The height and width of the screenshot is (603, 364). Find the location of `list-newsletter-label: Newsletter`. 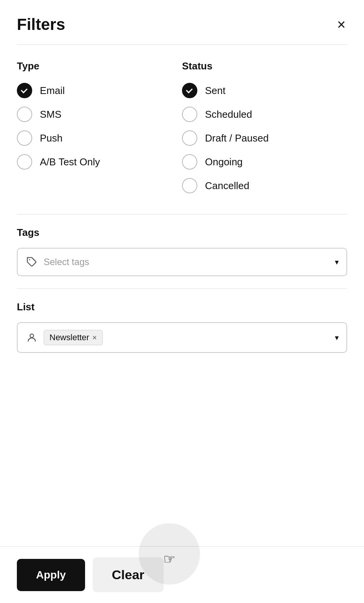

list-newsletter-label: Newsletter is located at coordinates (69, 338).